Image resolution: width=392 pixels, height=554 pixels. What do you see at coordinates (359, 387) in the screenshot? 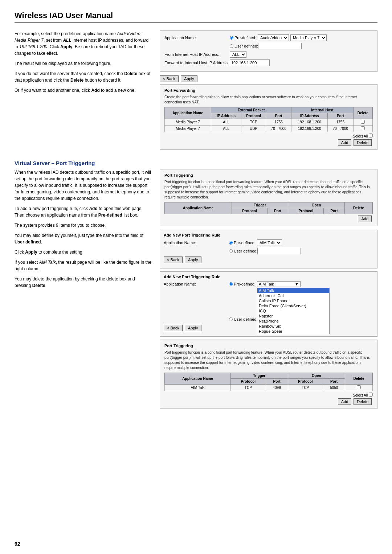
I see `pt-delete-checkbox` at bounding box center [359, 387].